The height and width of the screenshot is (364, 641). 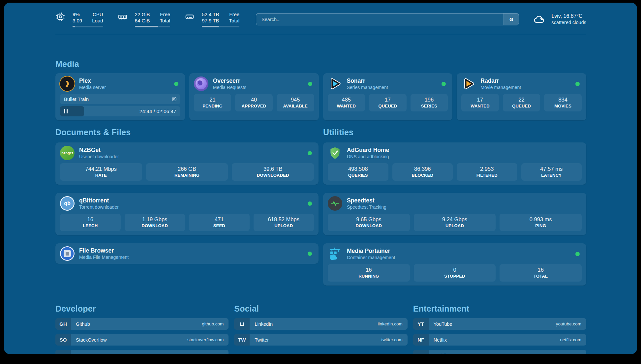 I want to click on card-adguard: AdGuard Home DNS and adblocking 498,508 …, so click(x=455, y=164).